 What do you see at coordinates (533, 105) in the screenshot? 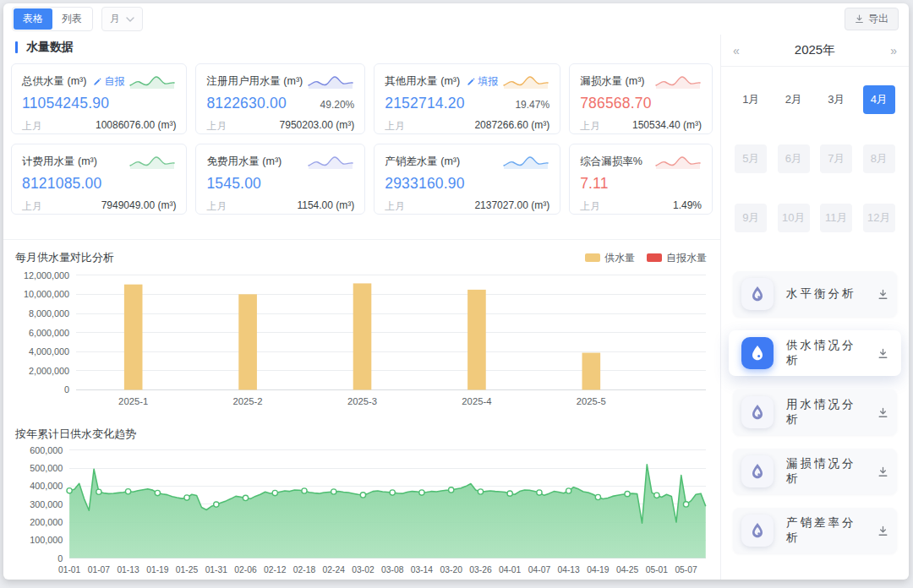
I see `card-percent: 19.47%` at bounding box center [533, 105].